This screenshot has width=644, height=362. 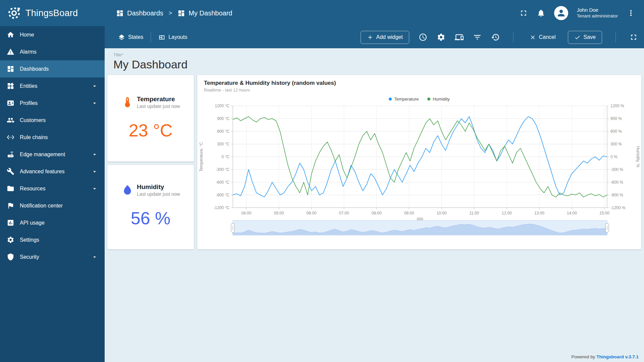 I want to click on add-widget-label: Add widget, so click(x=390, y=37).